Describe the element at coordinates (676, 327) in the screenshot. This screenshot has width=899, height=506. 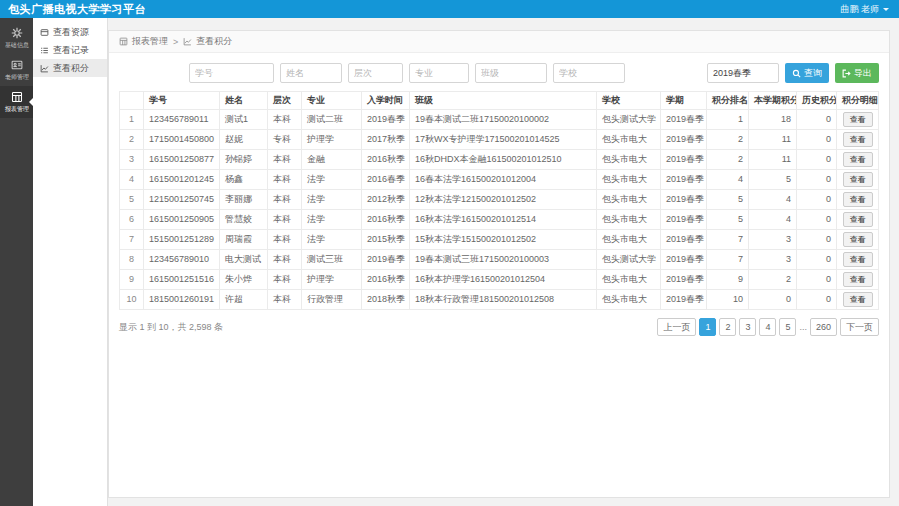
I see `pagination-prev-button: 上一页` at that location.